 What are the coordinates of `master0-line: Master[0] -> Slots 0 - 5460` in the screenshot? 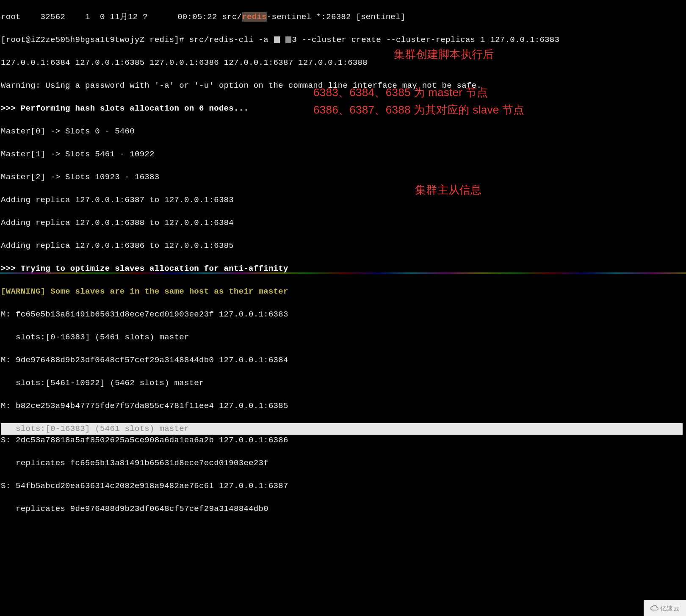 It's located at (343, 131).